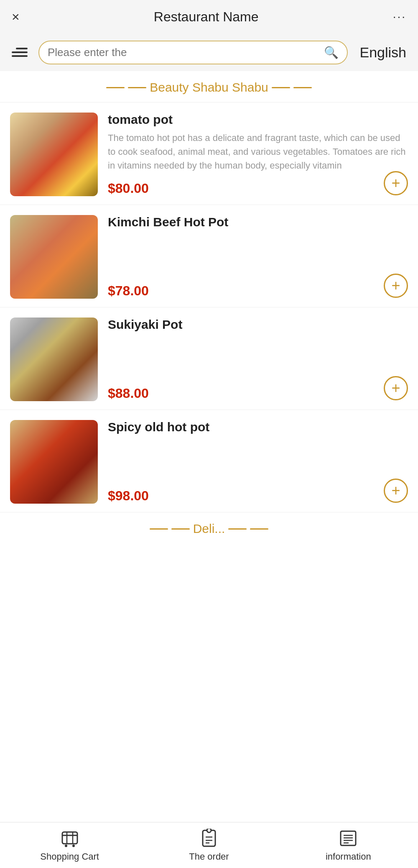  I want to click on menu-icon-line2, so click(20, 52).